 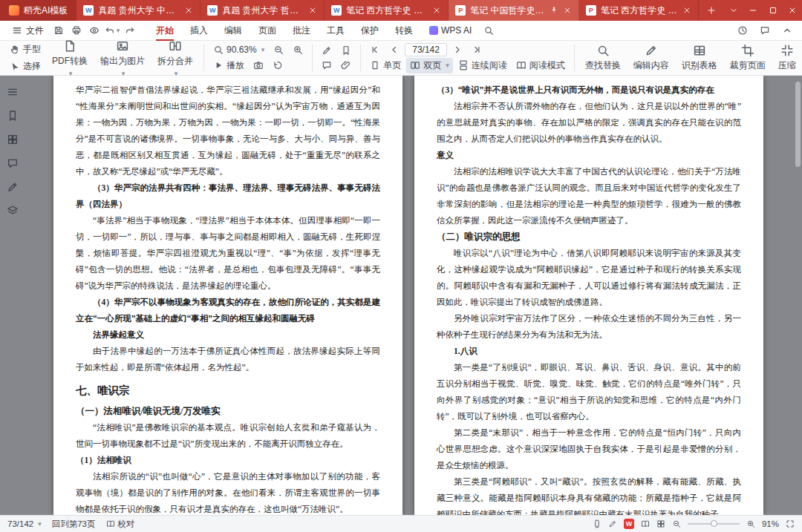 What do you see at coordinates (790, 524) in the screenshot?
I see `fullscreen-button` at bounding box center [790, 524].